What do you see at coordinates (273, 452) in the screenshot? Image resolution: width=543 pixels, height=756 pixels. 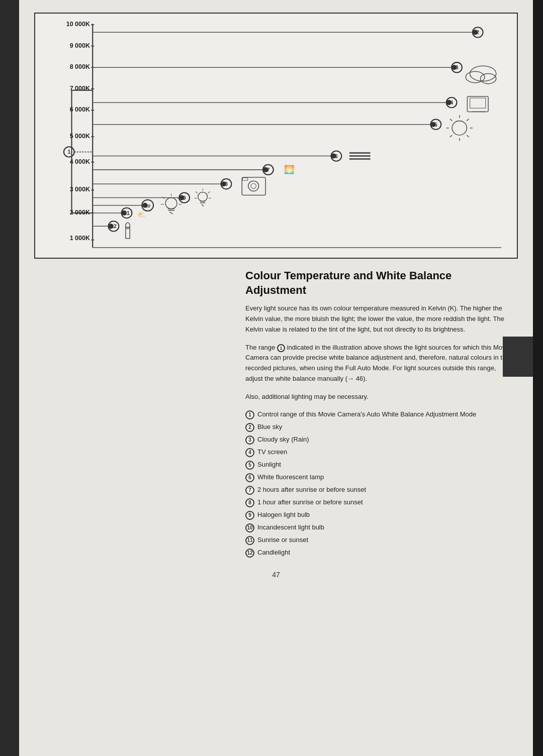 I see `legend-item-text: TV screen` at bounding box center [273, 452].